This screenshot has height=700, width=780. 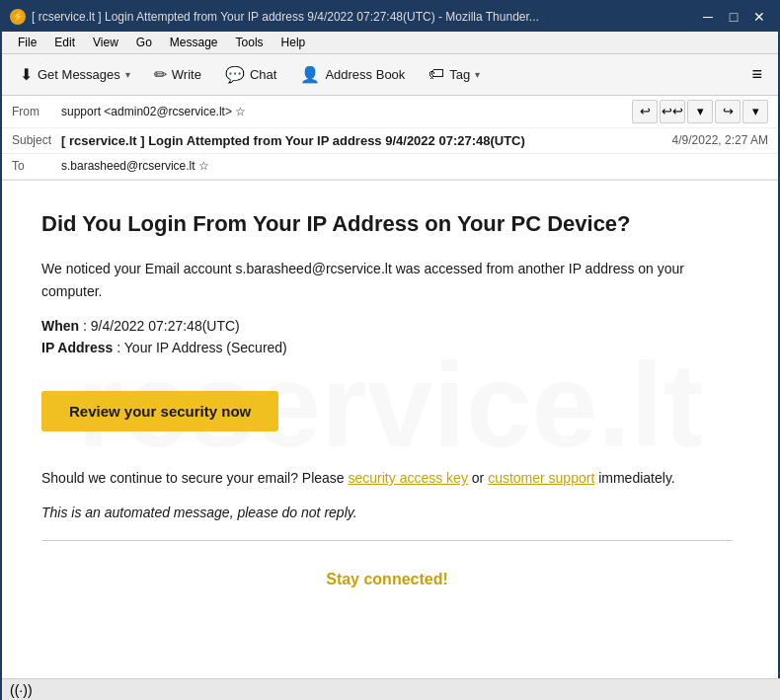 I want to click on ip-colon: :, so click(x=118, y=348).